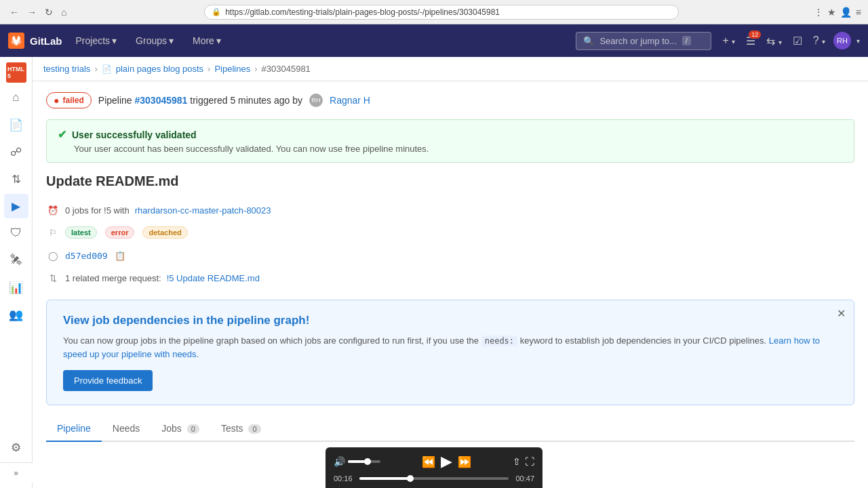 The width and height of the screenshot is (868, 488). Describe the element at coordinates (113, 278) in the screenshot. I see `mr-count-text: 1 related merge request:` at that location.